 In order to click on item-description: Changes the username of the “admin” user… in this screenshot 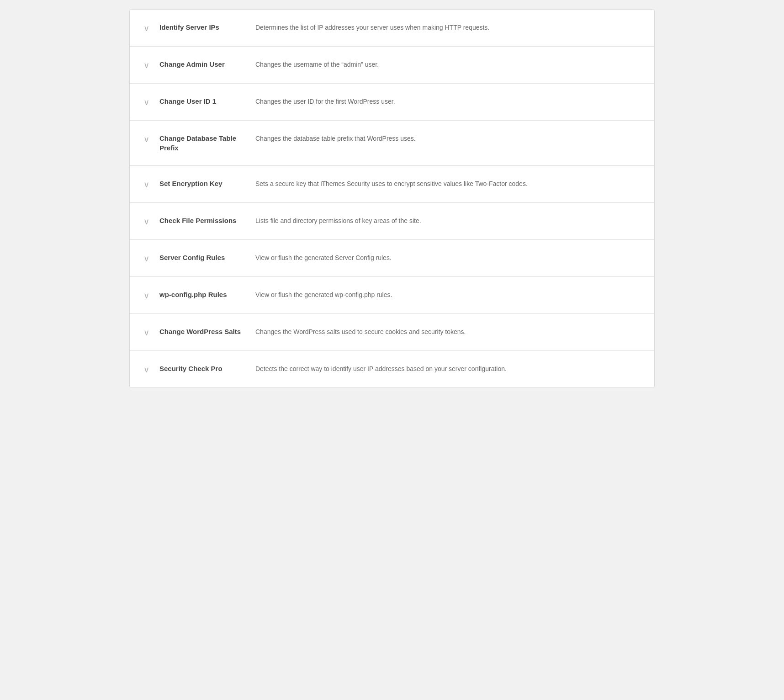, I will do `click(448, 64)`.